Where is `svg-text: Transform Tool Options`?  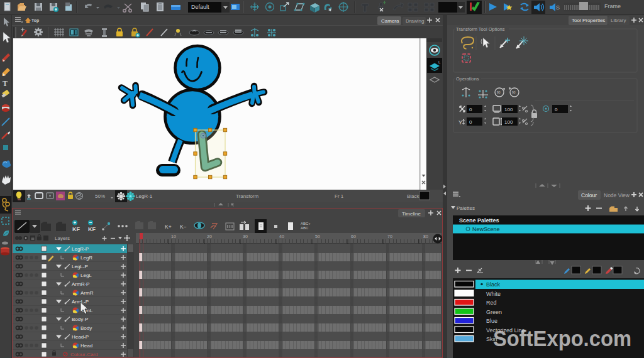 svg-text: Transform Tool Options is located at coordinates (480, 29).